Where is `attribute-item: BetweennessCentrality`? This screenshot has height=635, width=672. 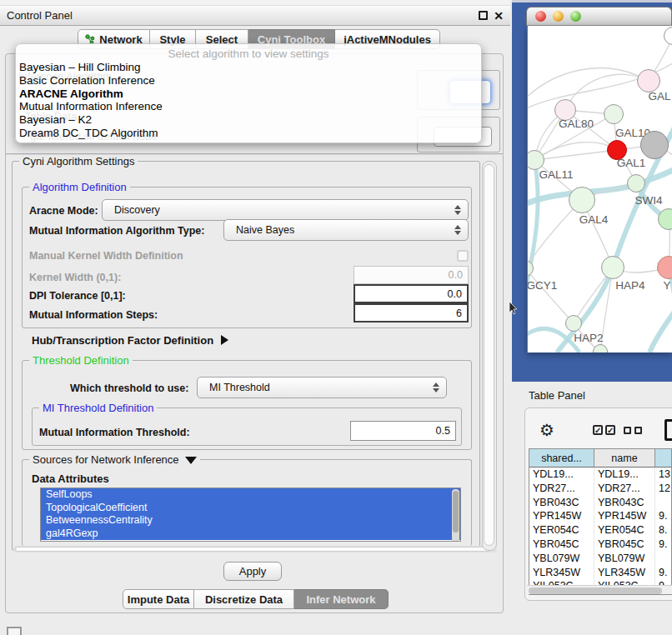
attribute-item: BetweennessCentrality is located at coordinates (250, 521).